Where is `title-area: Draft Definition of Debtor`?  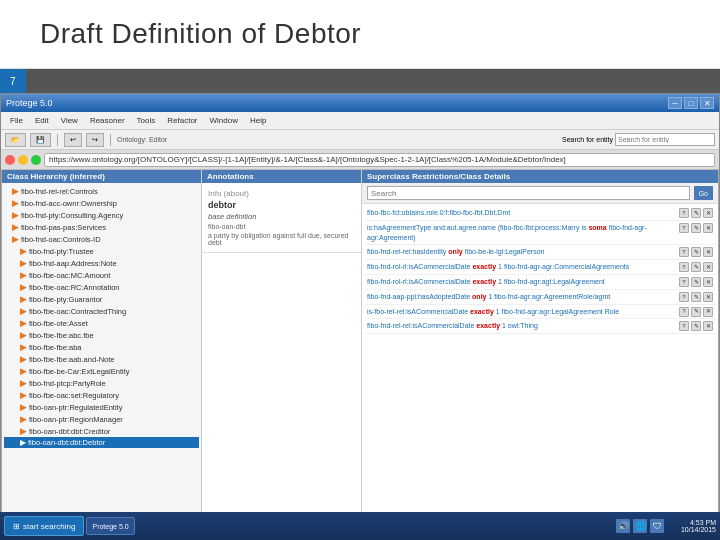 title-area: Draft Definition of Debtor is located at coordinates (360, 34).